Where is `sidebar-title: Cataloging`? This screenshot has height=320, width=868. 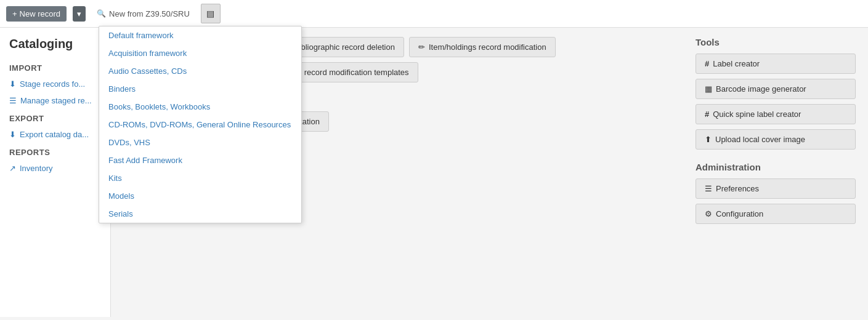 sidebar-title: Cataloging is located at coordinates (55, 46).